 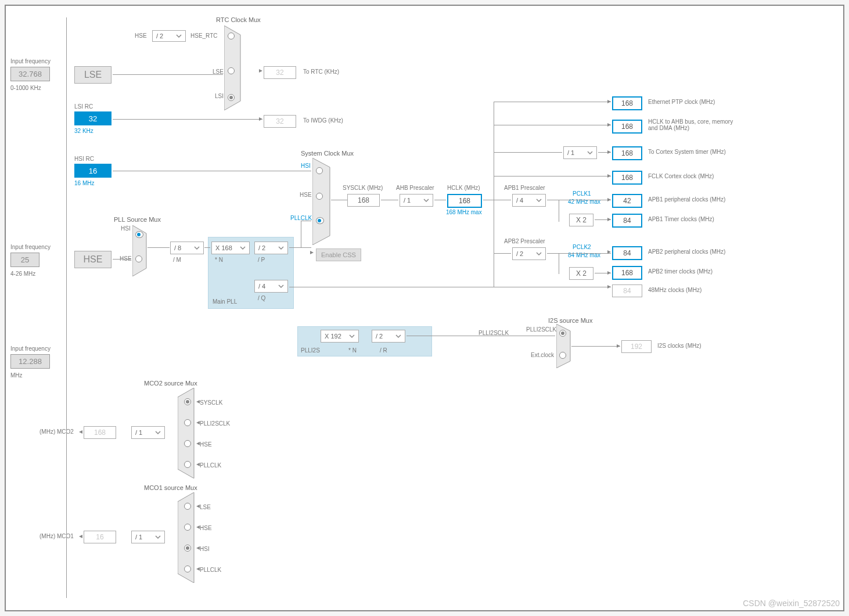 What do you see at coordinates (25, 260) in the screenshot?
I see `hse-input: 25` at bounding box center [25, 260].